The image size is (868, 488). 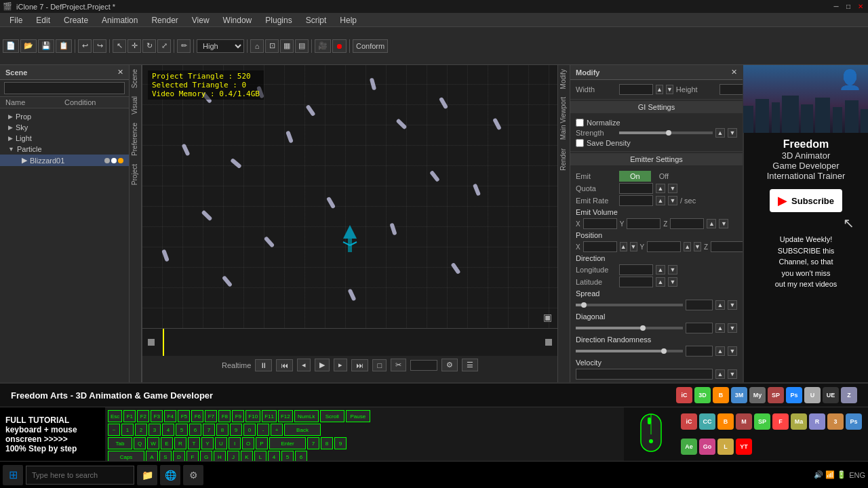 What do you see at coordinates (633, 247) in the screenshot?
I see `pos-x-down: ▼` at bounding box center [633, 247].